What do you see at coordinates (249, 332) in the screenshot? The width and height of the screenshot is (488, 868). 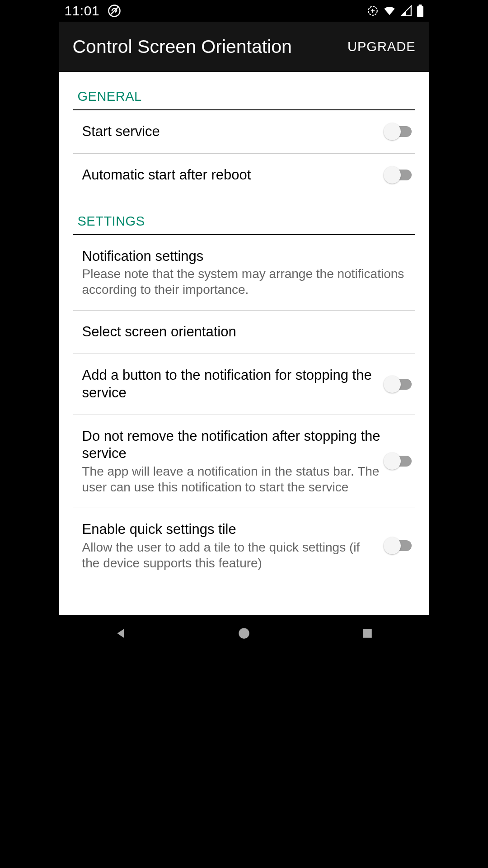 I see `row-text: Select screen orientation` at bounding box center [249, 332].